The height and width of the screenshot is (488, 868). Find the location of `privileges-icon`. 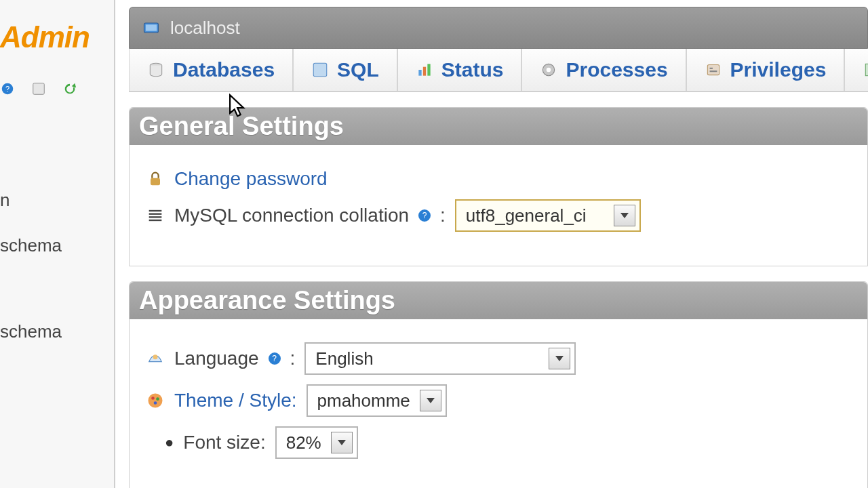

privileges-icon is located at coordinates (713, 70).